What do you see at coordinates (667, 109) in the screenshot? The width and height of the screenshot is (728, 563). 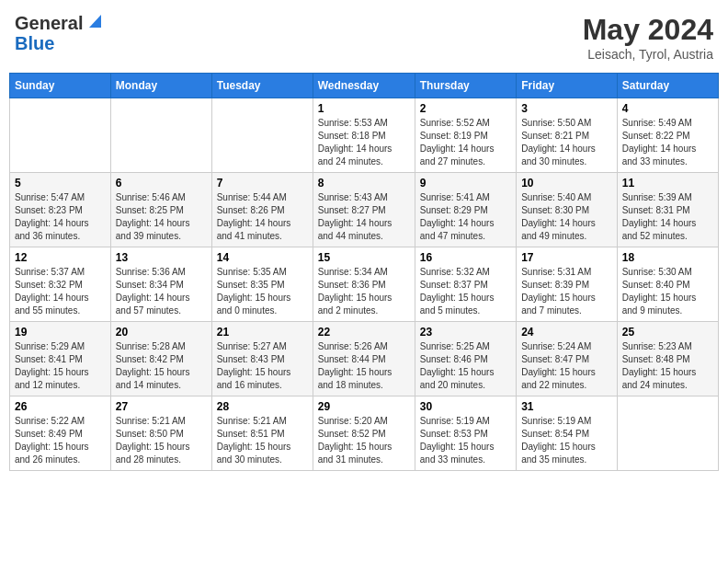 I see `day-number: 4` at bounding box center [667, 109].